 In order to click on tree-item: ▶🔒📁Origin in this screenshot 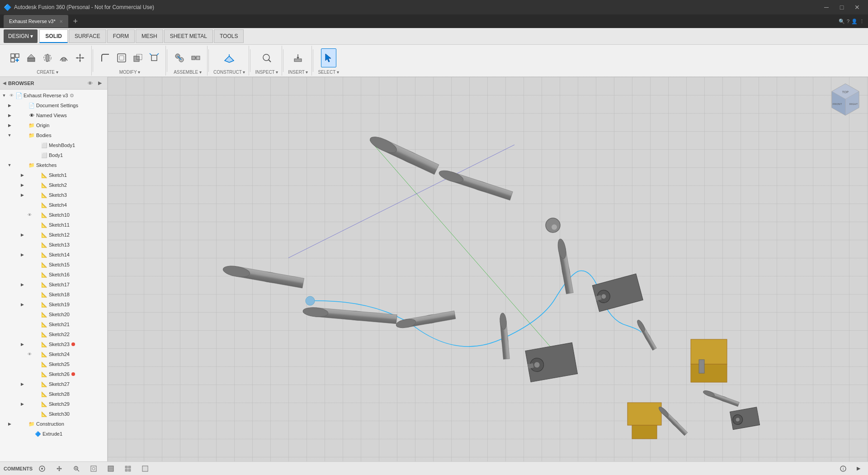, I will do `click(53, 125)`.